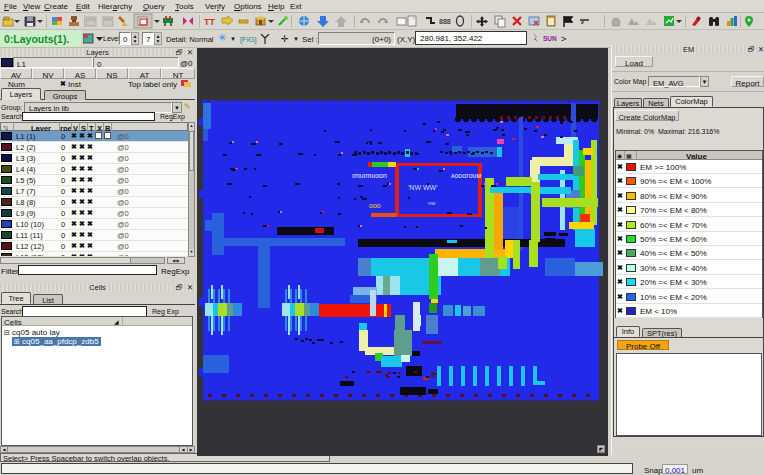 This screenshot has height=475, width=764. Describe the element at coordinates (370, 176) in the screenshot. I see `svg-text: ımυımυoon` at that location.